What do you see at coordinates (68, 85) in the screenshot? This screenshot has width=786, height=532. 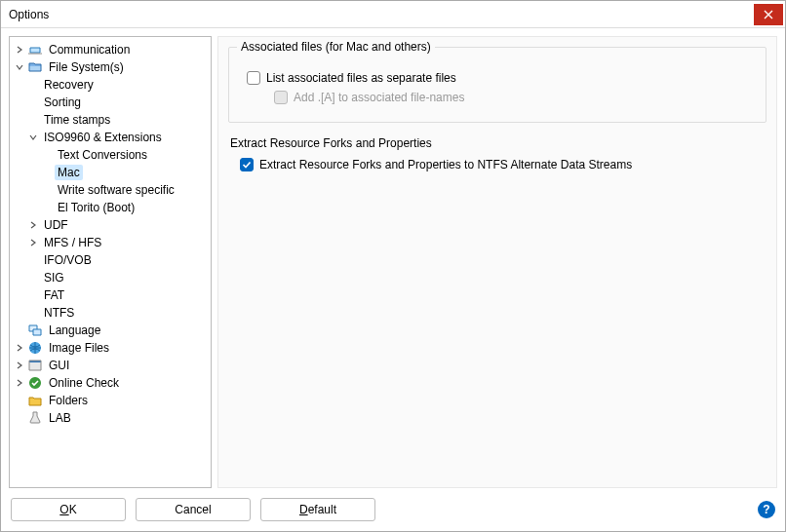 I see `tree-item-label: Recovery` at bounding box center [68, 85].